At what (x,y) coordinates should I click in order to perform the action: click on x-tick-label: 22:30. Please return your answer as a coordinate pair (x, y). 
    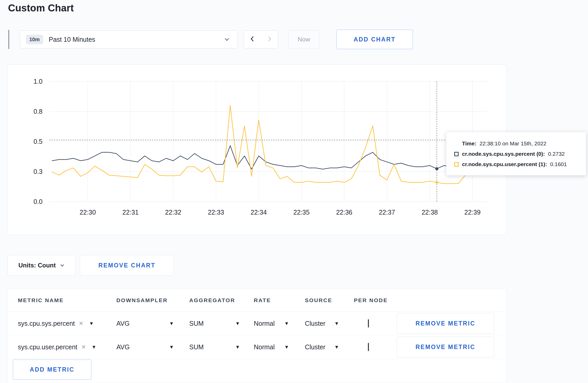
    Looking at the image, I should click on (88, 212).